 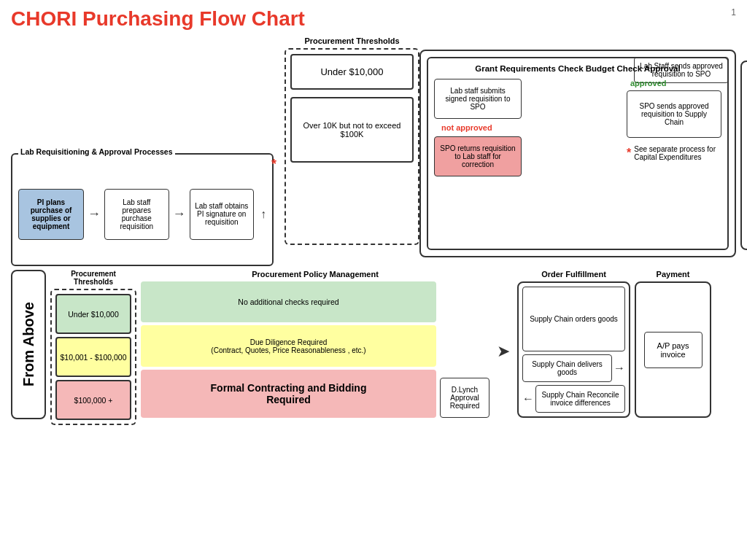 What do you see at coordinates (93, 314) in the screenshot?
I see `thresh-under-10k-bottom: Under $10,000` at bounding box center [93, 314].